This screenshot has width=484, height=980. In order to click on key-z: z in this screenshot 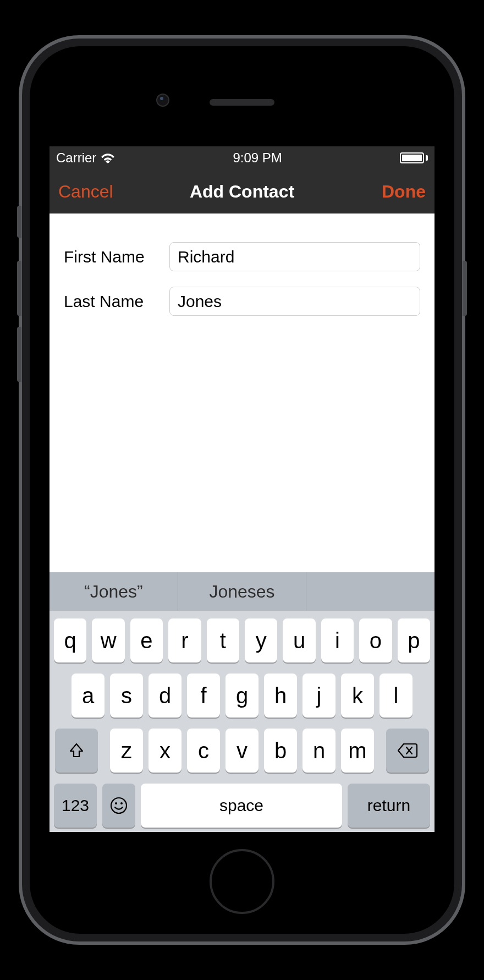, I will do `click(127, 751)`.